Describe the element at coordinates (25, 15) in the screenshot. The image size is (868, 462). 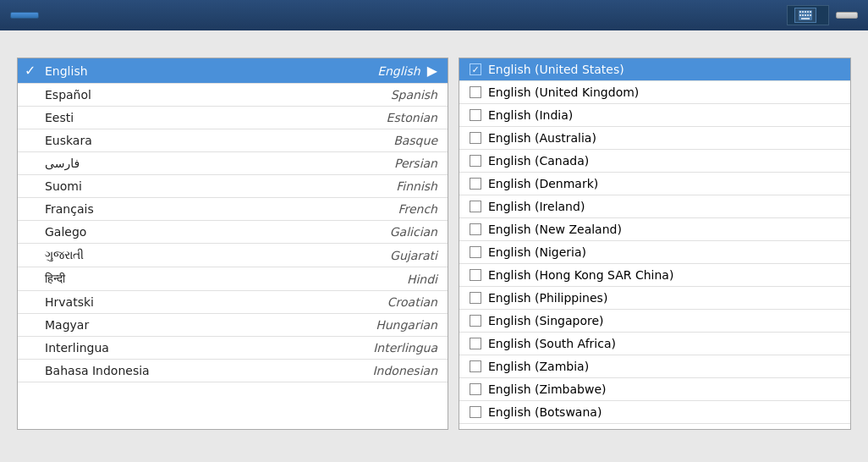
I see `done-button` at that location.